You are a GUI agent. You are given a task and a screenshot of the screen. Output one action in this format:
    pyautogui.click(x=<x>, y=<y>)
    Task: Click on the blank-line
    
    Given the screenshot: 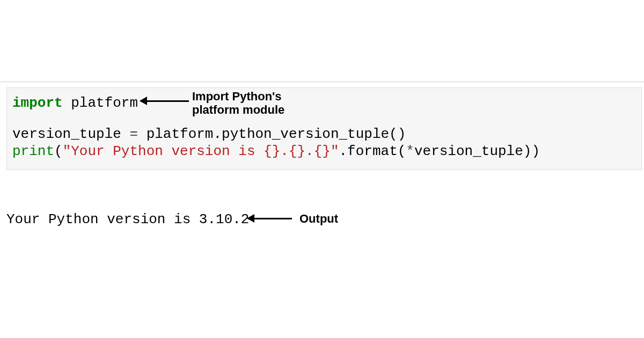 What is the action you would take?
    pyautogui.click(x=324, y=120)
    